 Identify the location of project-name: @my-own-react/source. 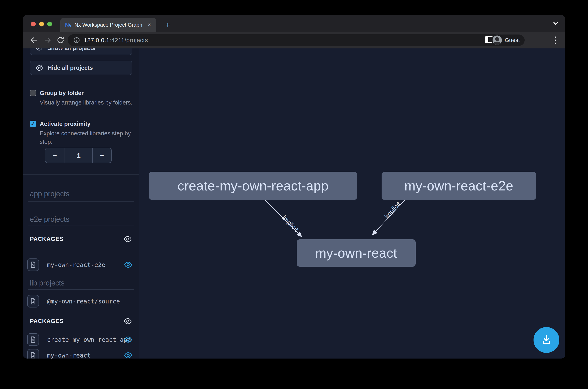
(83, 301).